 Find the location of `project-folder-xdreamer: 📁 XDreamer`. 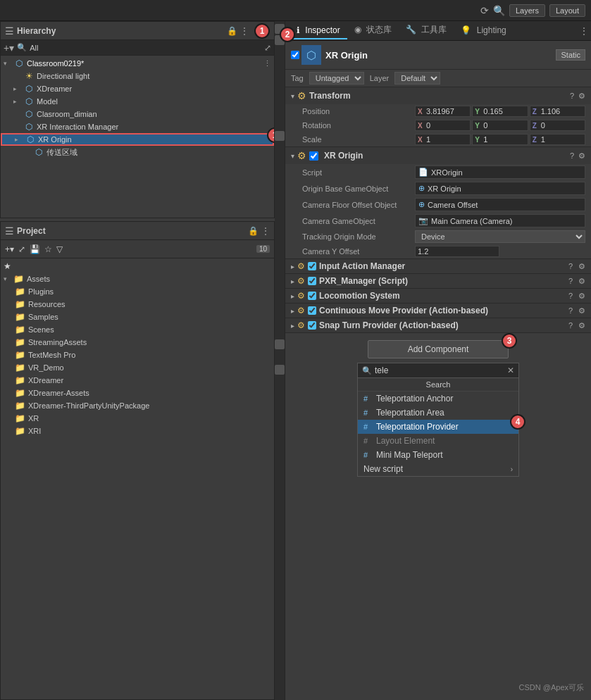

project-folder-xdreamer: 📁 XDreamer is located at coordinates (137, 380).